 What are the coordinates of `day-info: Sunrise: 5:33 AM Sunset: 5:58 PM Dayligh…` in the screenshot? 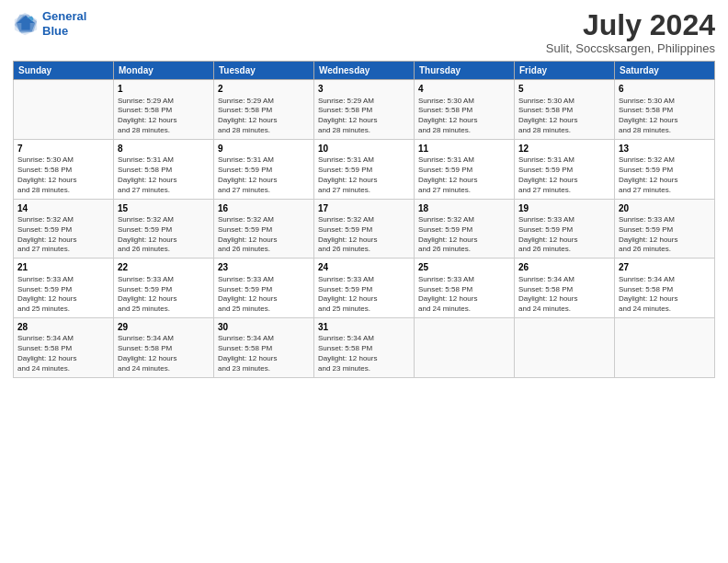 It's located at (464, 294).